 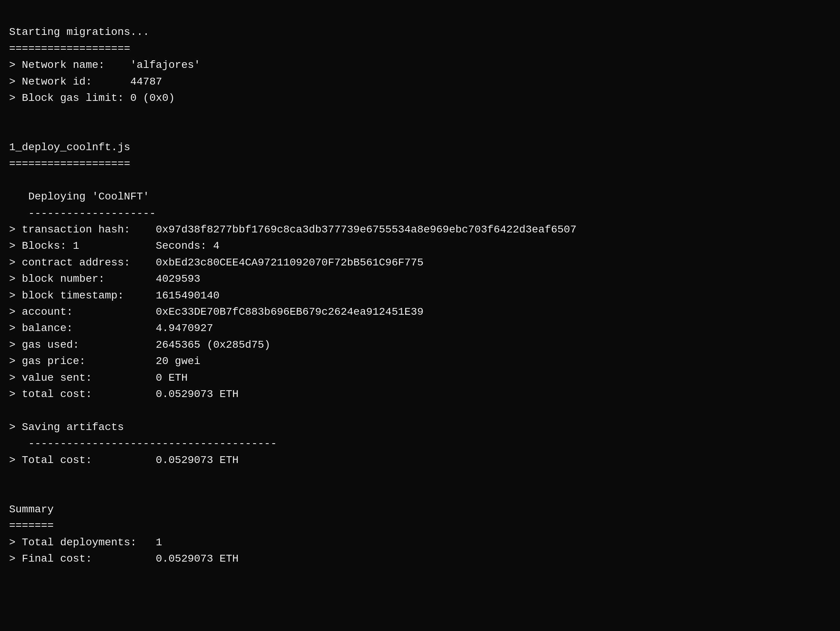 I want to click on terminal-line-summary: Summary, so click(x=420, y=510).